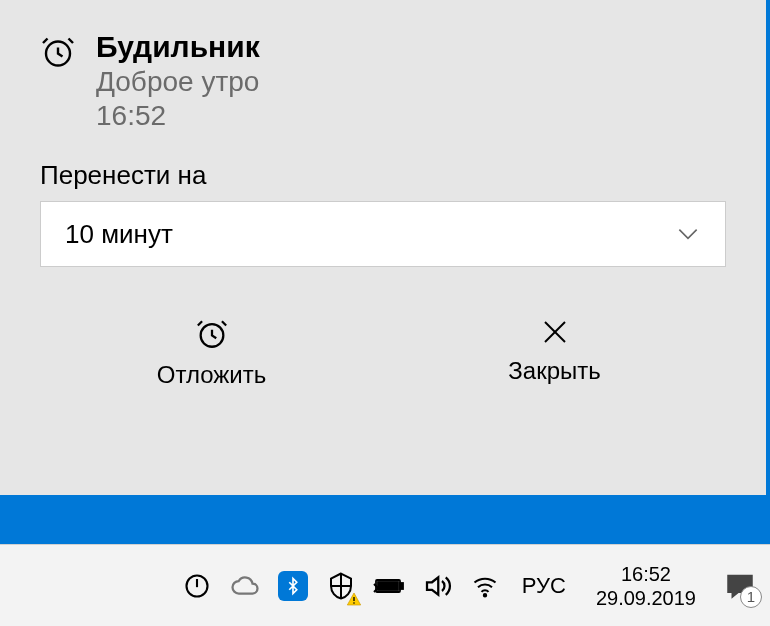  I want to click on taskbar-clock: 16:52 29.09.2019, so click(646, 586).